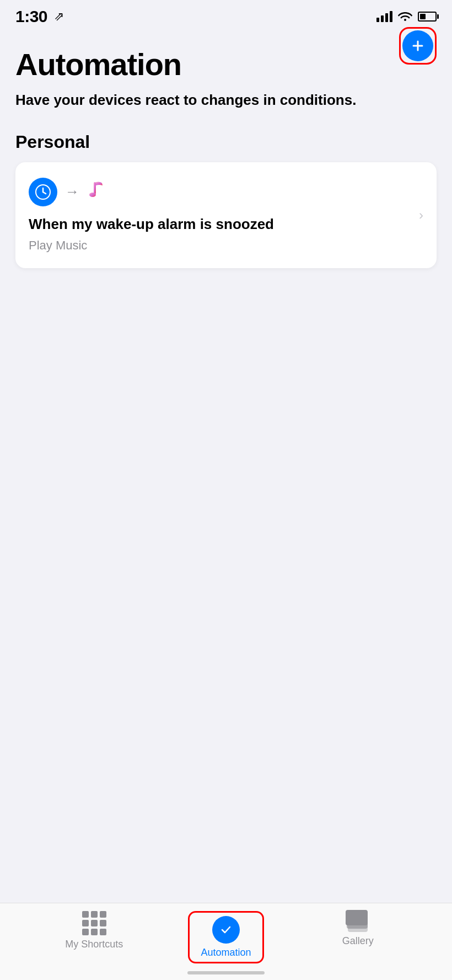 This screenshot has width=452, height=980. I want to click on tab-gallery-label: Gallery, so click(358, 941).